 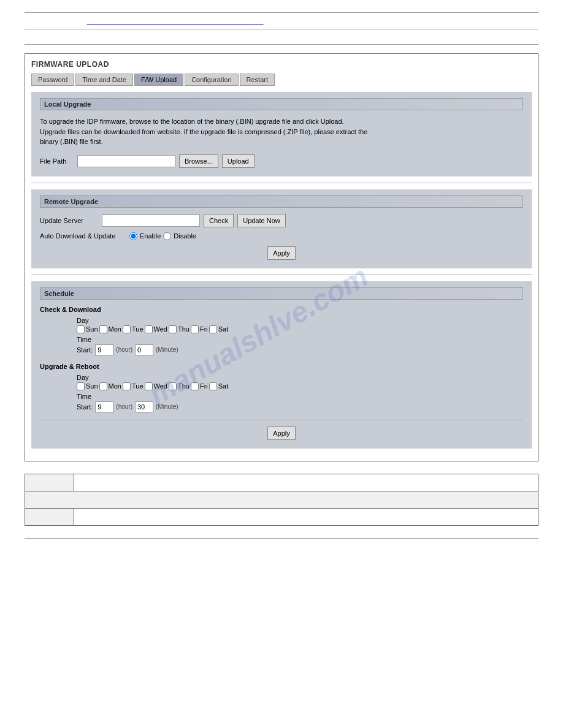 I want to click on check-mon-checkbox, so click(x=103, y=330).